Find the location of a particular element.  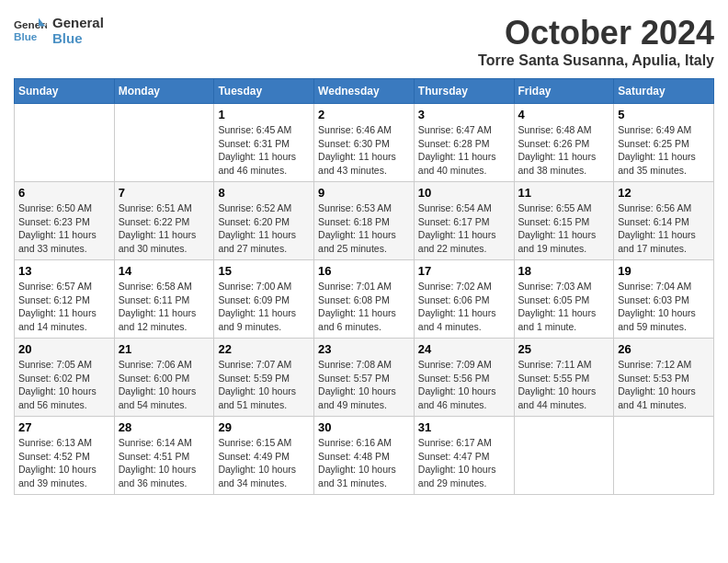

day-number: 12 is located at coordinates (664, 193).